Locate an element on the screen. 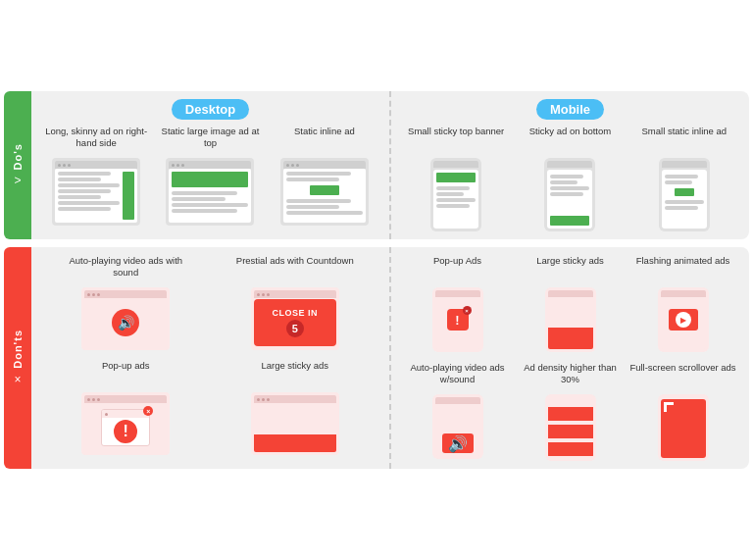 The width and height of the screenshot is (753, 560). ad-label-ad-density: Ad density higher than 30% is located at coordinates (571, 376).